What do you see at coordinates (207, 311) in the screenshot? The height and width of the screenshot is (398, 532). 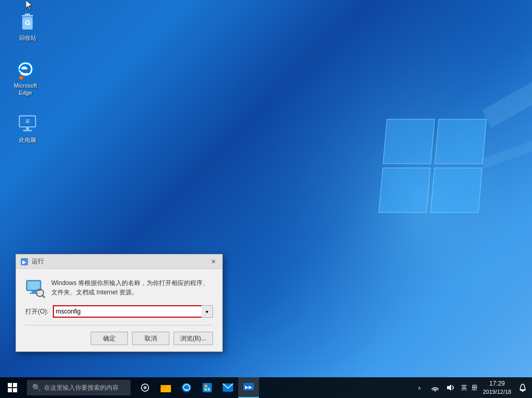 I see `dialog-dropdown-button: ▾` at bounding box center [207, 311].